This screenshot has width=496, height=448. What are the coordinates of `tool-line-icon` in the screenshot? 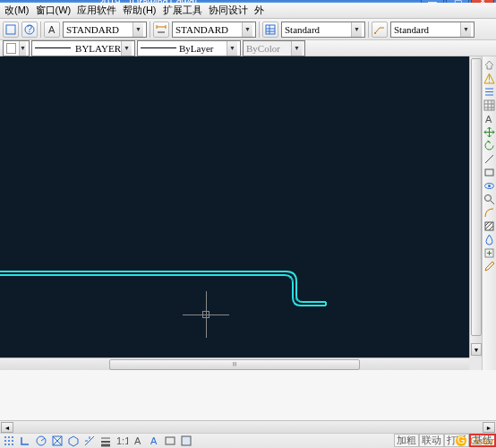 It's located at (490, 159).